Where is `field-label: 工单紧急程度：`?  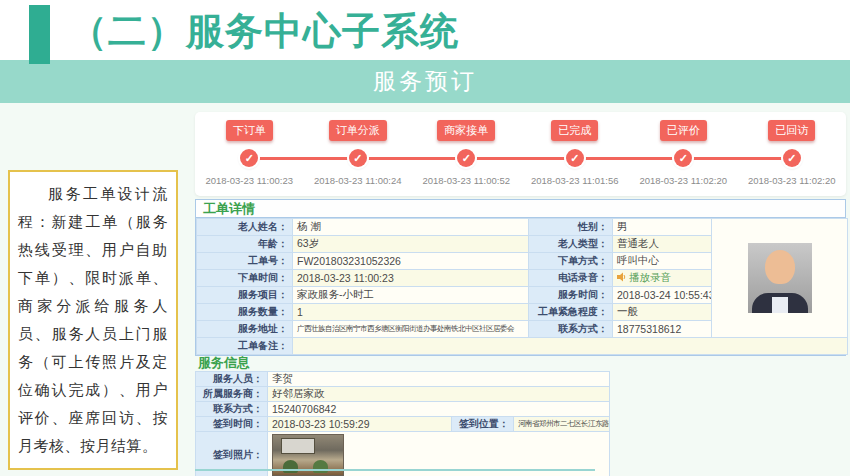 field-label: 工单紧急程度： is located at coordinates (571, 312).